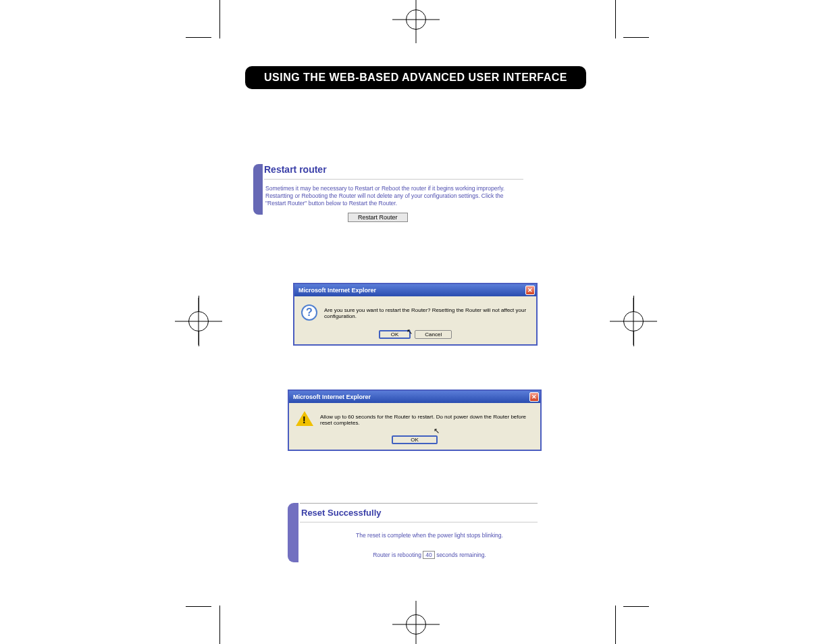  I want to click on restart-router-panel: Restart router Sometimes it may be neces…, so click(388, 193).